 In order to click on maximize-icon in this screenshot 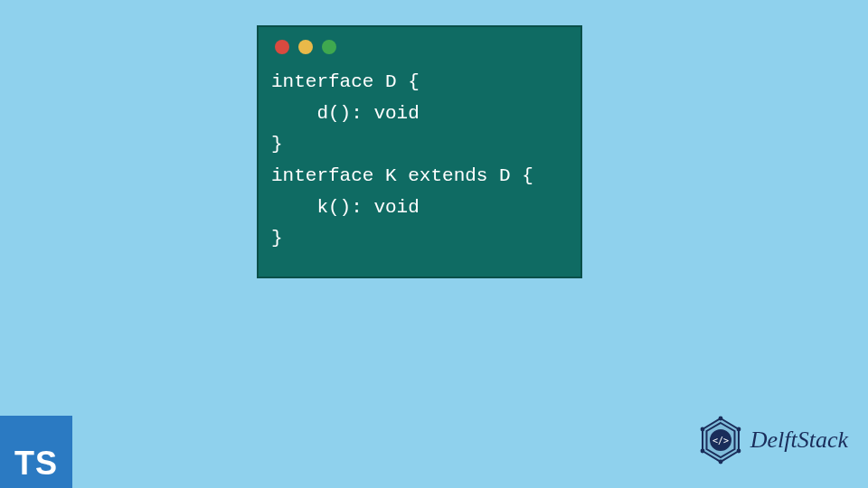, I will do `click(329, 47)`.